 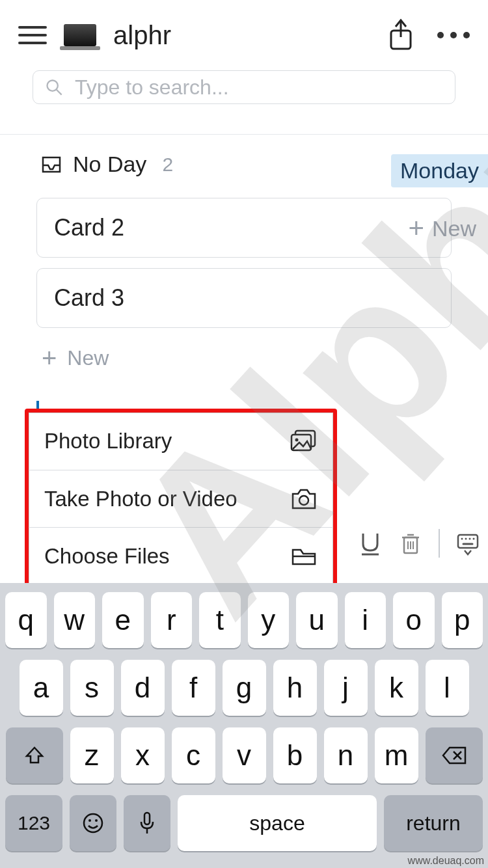 What do you see at coordinates (152, 87) in the screenshot?
I see `search-placeholder: Type to search...` at bounding box center [152, 87].